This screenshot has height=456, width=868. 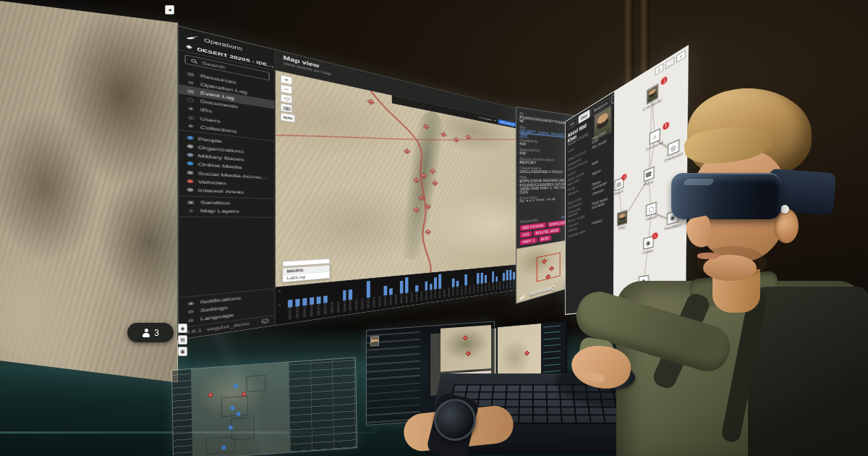 What do you see at coordinates (182, 340) in the screenshot?
I see `layers-button: ▤` at bounding box center [182, 340].